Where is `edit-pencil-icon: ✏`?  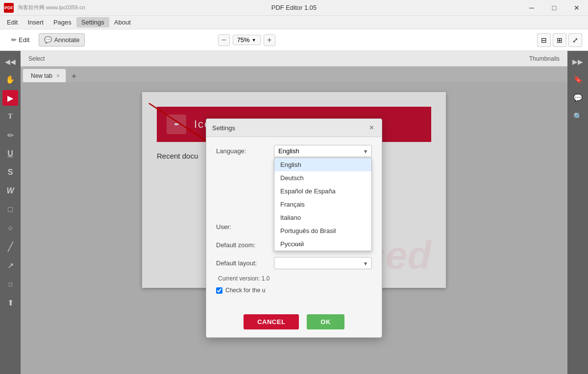 edit-pencil-icon: ✏ is located at coordinates (14, 40).